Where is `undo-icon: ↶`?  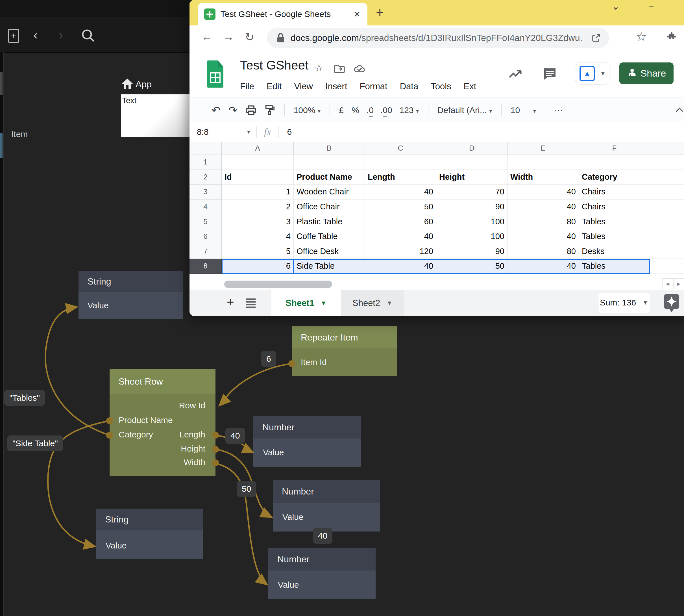
undo-icon: ↶ is located at coordinates (216, 110).